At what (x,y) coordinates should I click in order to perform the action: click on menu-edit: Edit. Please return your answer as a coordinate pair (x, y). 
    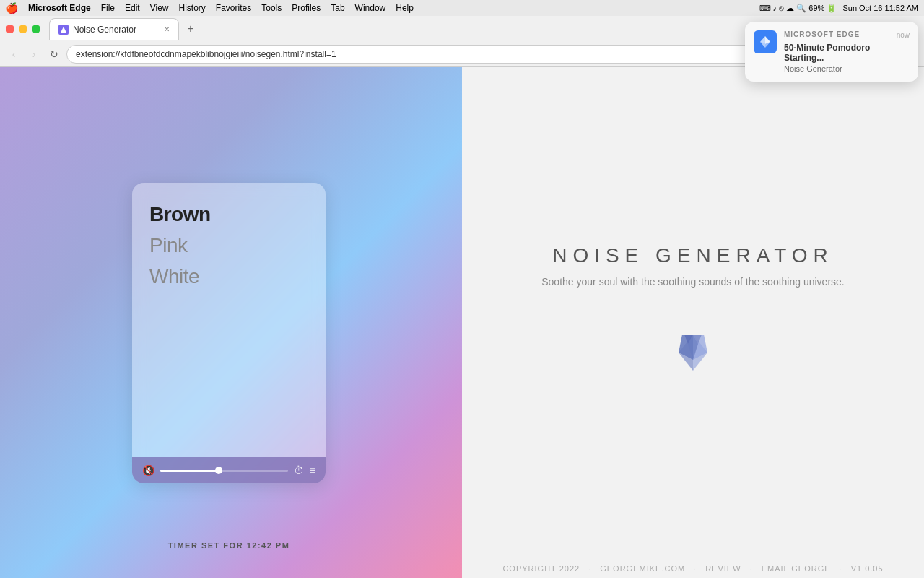
    Looking at the image, I should click on (133, 8).